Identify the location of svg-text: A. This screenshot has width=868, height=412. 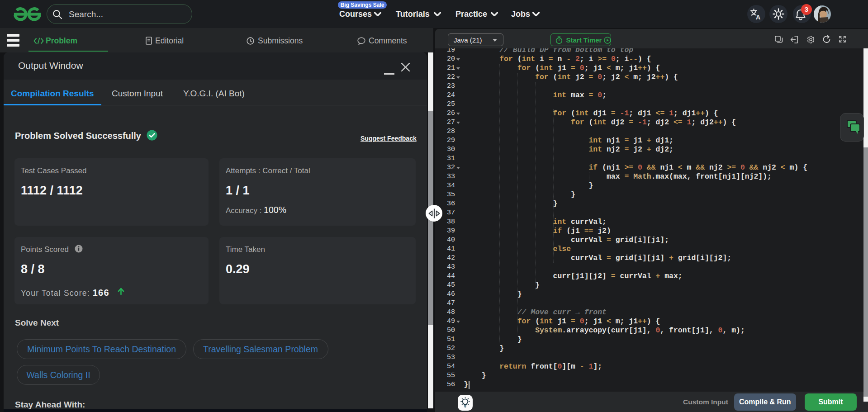
(758, 17).